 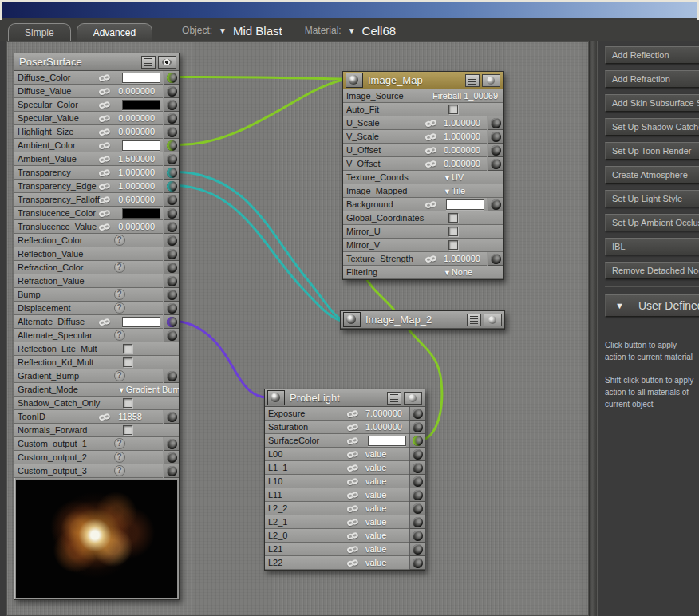 I want to click on sidebar-button-set-up-shadow-catcher: Set Up Shadow Catcher, so click(x=652, y=127).